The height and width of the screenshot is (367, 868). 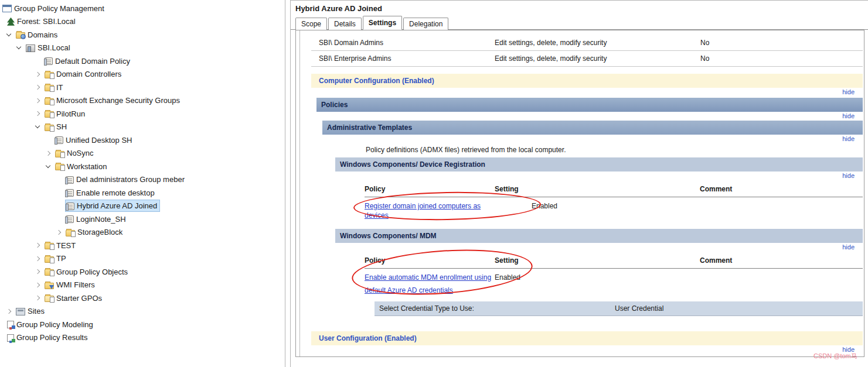 I want to click on domains-folder-icon, so click(x=21, y=35).